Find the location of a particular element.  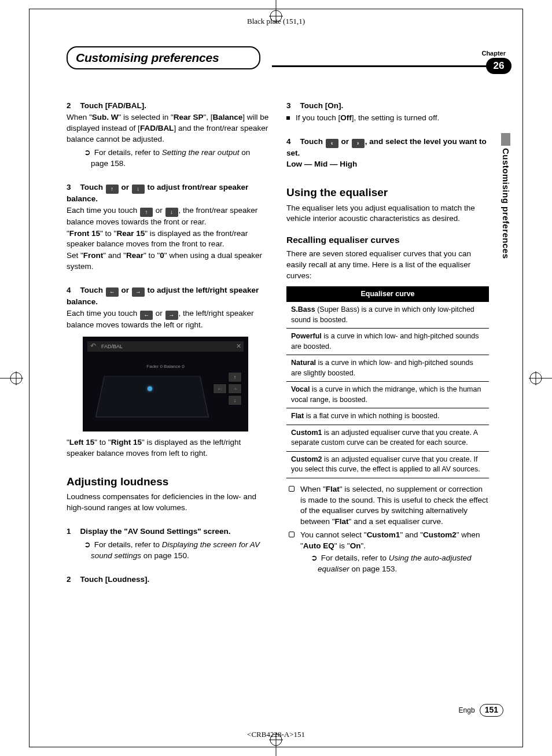

loud-step-2-title: Touch [Loudness]. is located at coordinates (115, 580).